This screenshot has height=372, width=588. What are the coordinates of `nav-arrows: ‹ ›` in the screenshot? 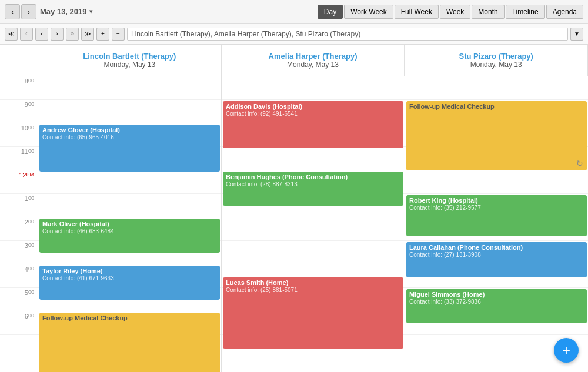 It's located at (21, 12).